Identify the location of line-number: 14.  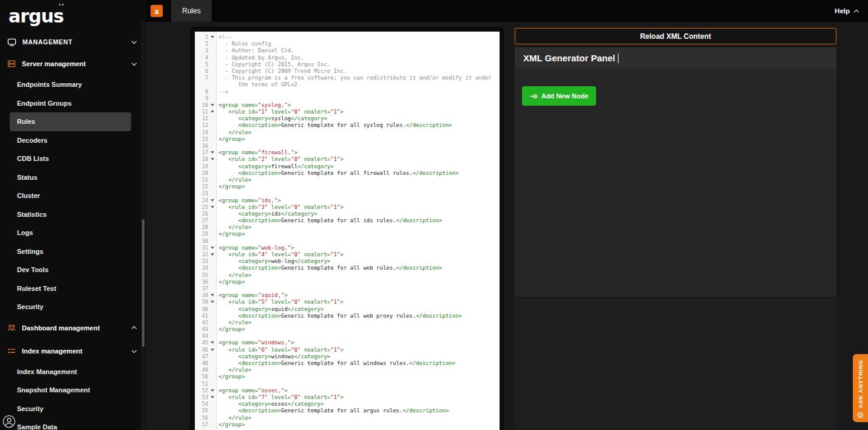
(202, 132).